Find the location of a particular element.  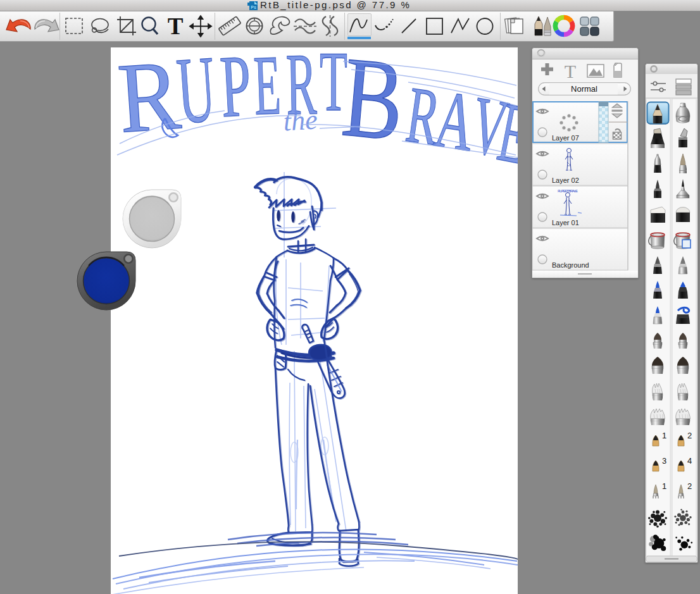

svg-text: Layer 02 is located at coordinates (566, 180).